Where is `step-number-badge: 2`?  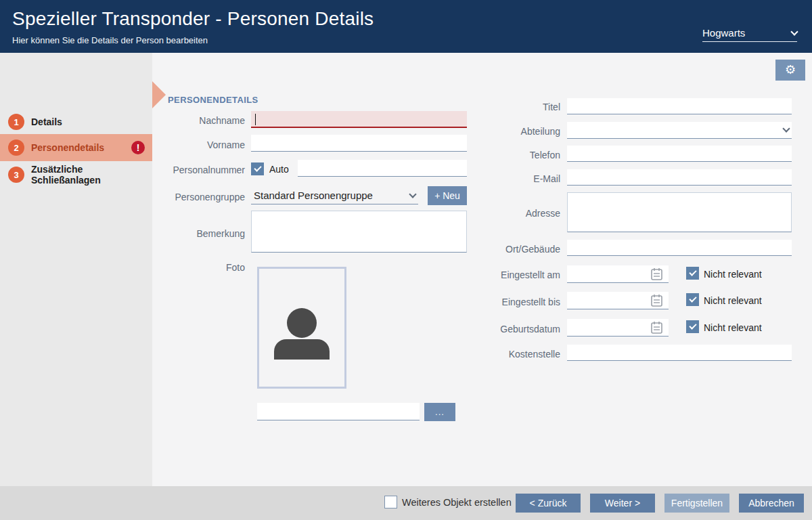
step-number-badge: 2 is located at coordinates (16, 148).